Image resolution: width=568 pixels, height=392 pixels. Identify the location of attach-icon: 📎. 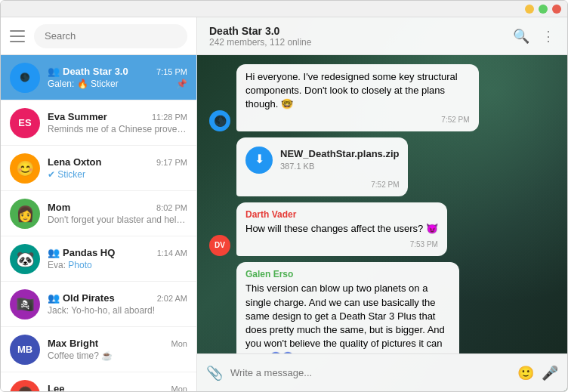
(215, 373).